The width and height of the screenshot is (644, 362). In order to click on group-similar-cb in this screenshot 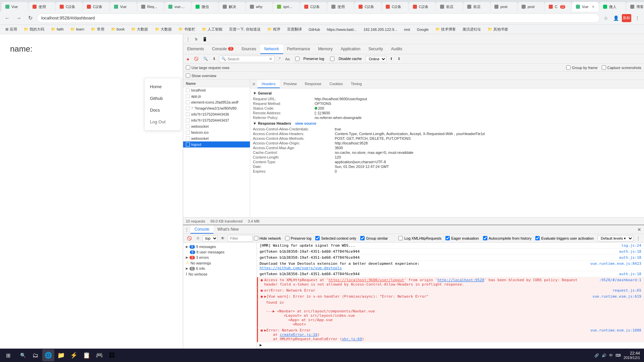, I will do `click(362, 238)`.